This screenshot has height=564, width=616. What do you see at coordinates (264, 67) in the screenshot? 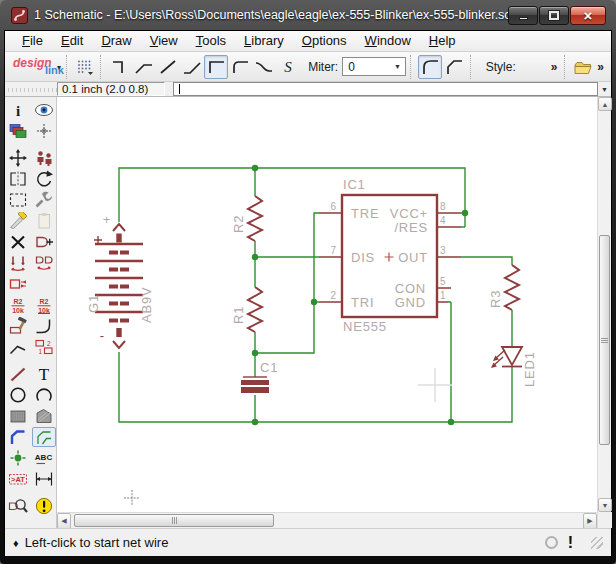
I see `bend-rounded-corner-inverse-button` at bounding box center [264, 67].